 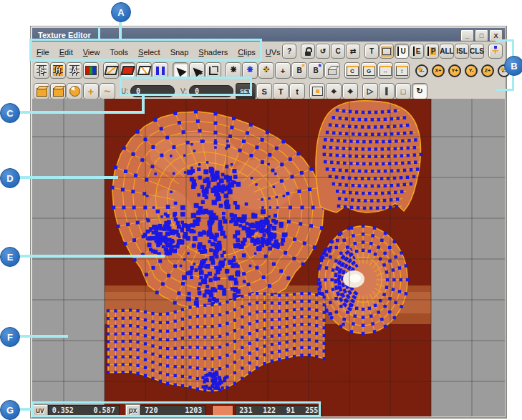 What do you see at coordinates (58, 70) in the screenshot?
I see `grid-h-toggle: H` at bounding box center [58, 70].